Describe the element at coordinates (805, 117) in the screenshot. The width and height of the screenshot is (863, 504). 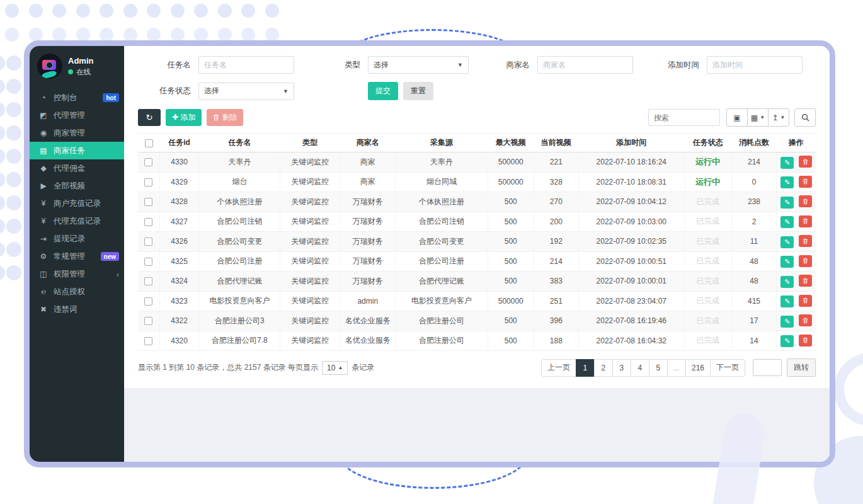
I see `table-search-button` at that location.